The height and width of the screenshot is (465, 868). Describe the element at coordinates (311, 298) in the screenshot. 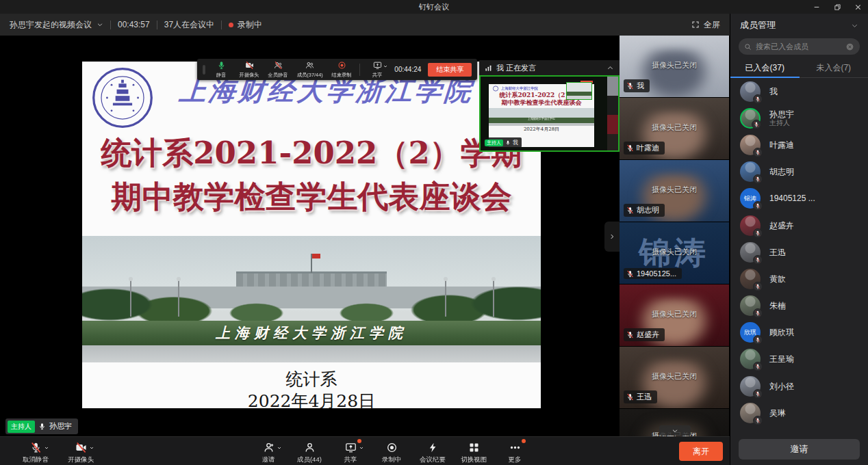

I see `campus-trees` at that location.